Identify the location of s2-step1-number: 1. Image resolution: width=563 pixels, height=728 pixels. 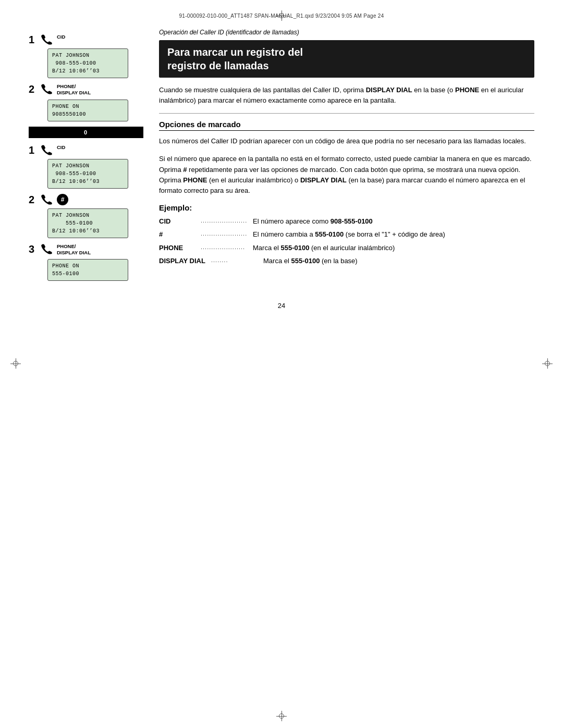
(33, 150).